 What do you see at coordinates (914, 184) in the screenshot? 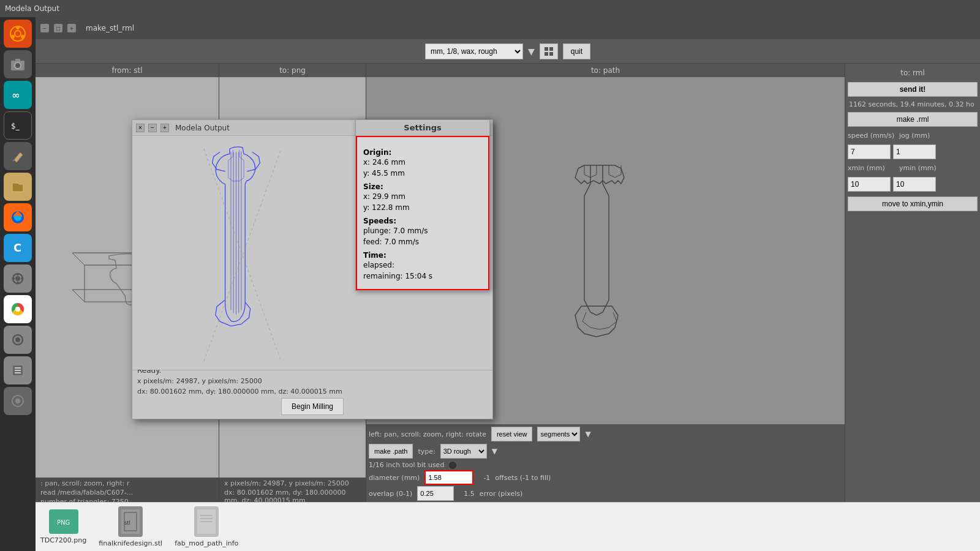
I see `ymin-input` at bounding box center [914, 184].